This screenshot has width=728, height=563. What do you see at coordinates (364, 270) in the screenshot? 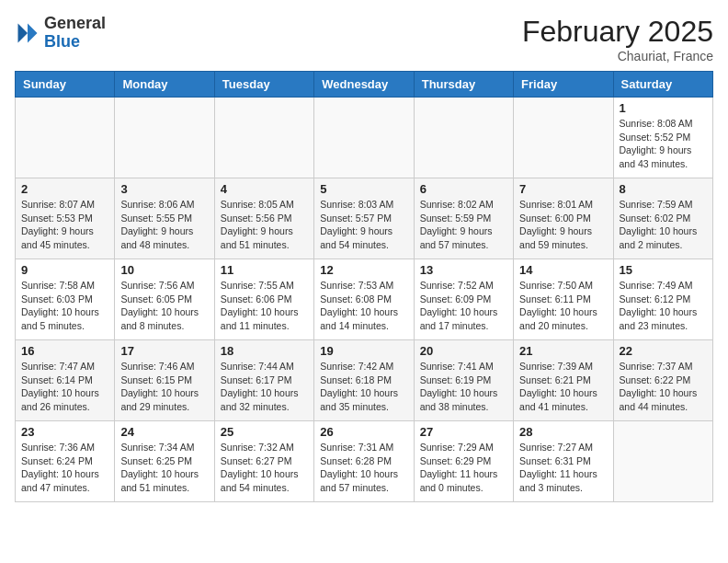
I see `day-number: 12` at bounding box center [364, 270].